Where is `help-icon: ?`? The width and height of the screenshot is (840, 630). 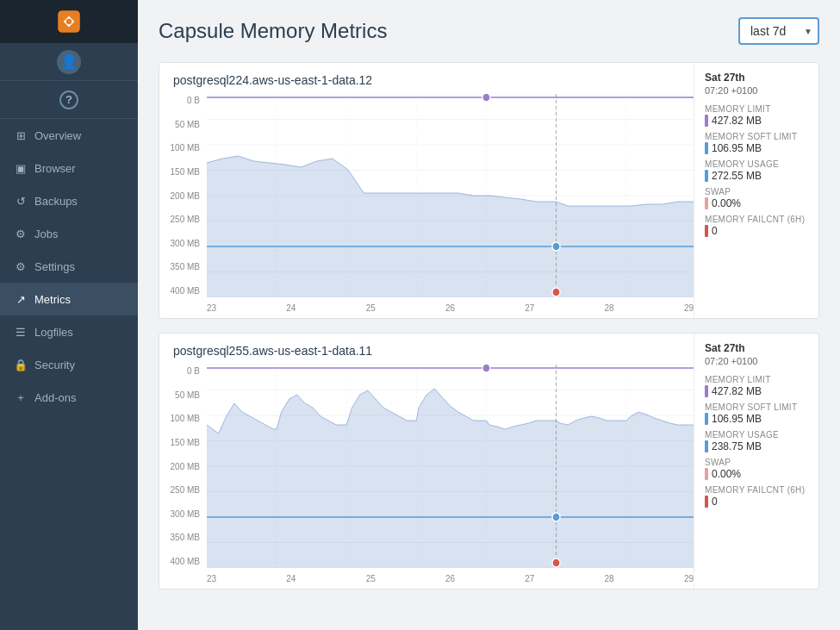
help-icon: ? is located at coordinates (69, 100).